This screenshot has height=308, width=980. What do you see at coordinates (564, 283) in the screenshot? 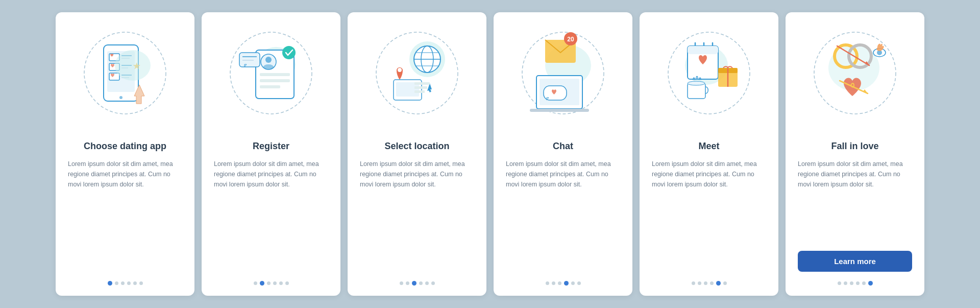
I see `card-dots-chat` at bounding box center [564, 283].